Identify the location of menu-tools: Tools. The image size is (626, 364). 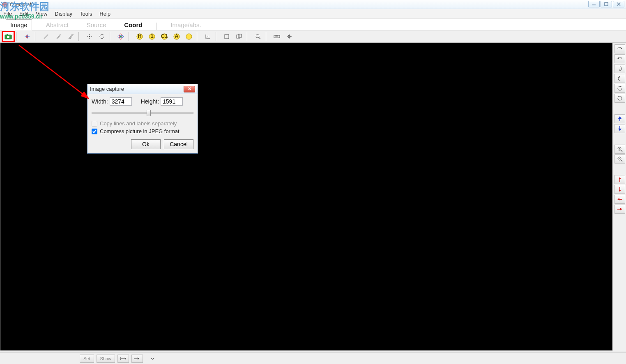
(86, 14).